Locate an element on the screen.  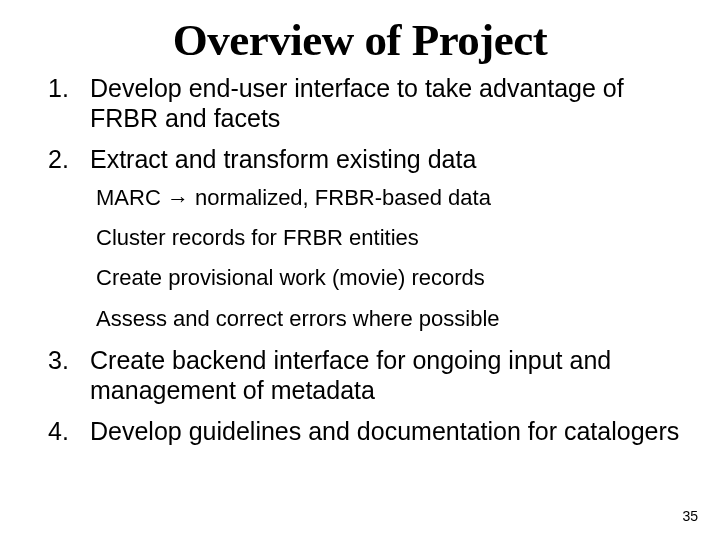
list-item-text: Extract and transform existing data is located at coordinates (283, 159).